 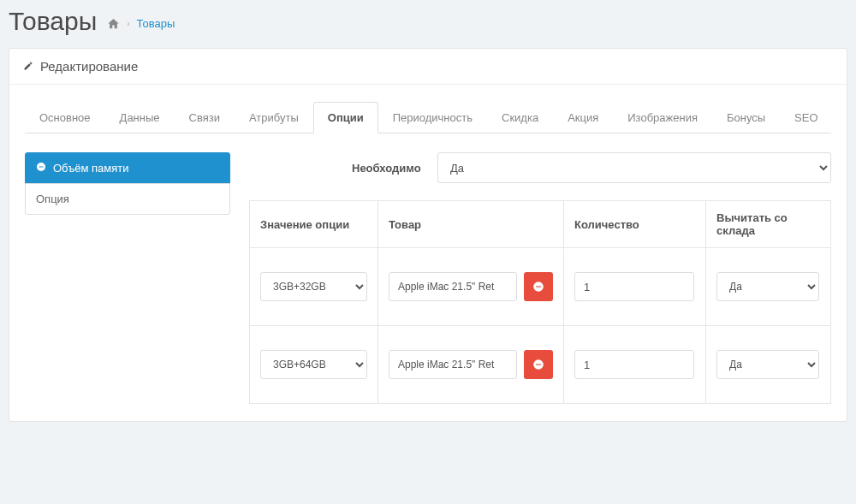 I want to click on pencil-icon, so click(x=28, y=67).